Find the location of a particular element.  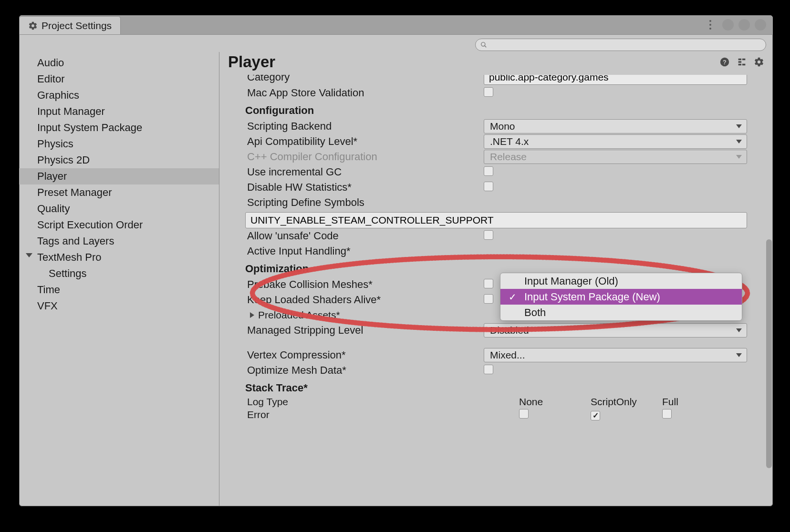

search-input is located at coordinates (621, 45).